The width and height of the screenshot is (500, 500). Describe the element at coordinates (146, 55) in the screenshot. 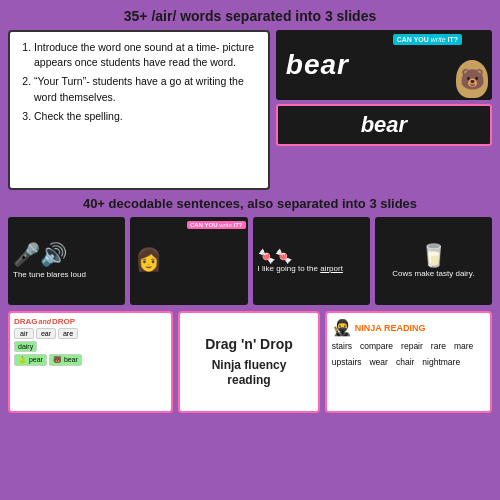

I see `instruction-item-1: Introduce the word one sound at a time- …` at that location.